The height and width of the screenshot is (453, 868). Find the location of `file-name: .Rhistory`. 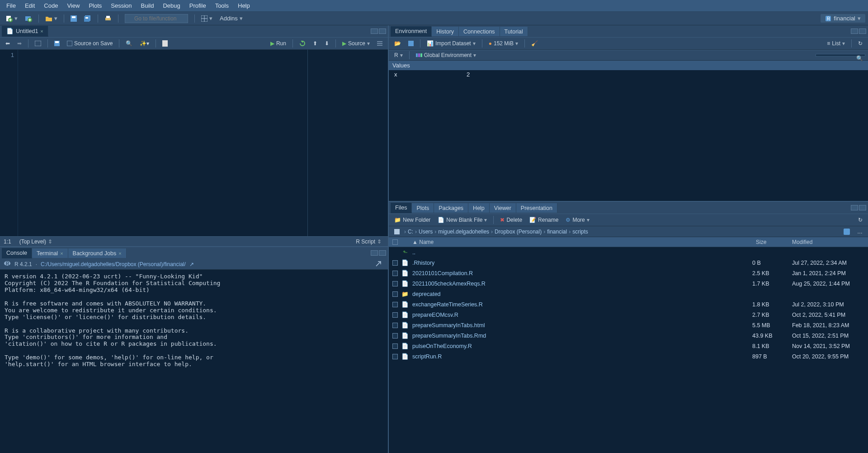

file-name: .Rhistory is located at coordinates (580, 263).